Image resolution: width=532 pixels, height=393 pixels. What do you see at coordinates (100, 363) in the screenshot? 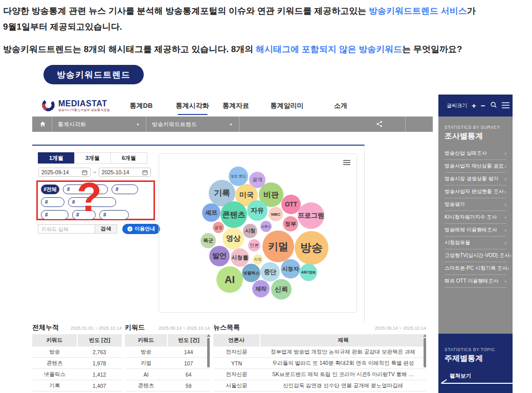
I see `table-cell: 1,978` at bounding box center [100, 363].